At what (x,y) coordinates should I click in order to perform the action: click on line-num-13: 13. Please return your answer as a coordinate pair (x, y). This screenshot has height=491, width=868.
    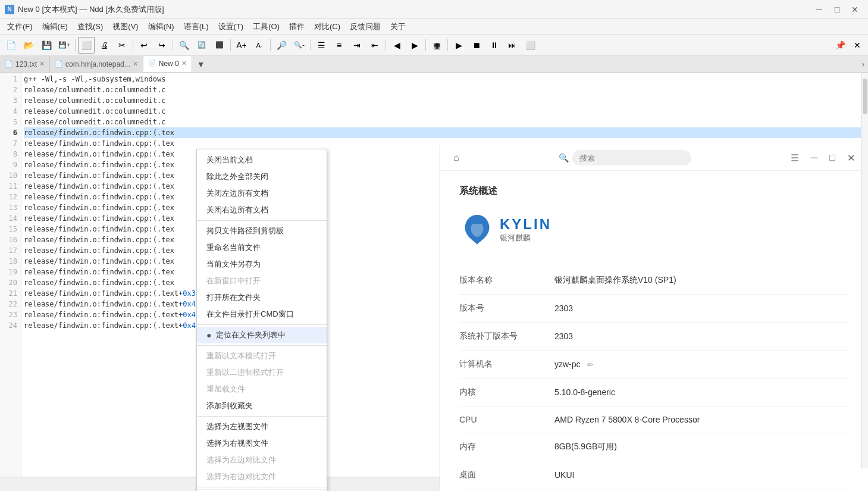
    Looking at the image, I should click on (11, 208).